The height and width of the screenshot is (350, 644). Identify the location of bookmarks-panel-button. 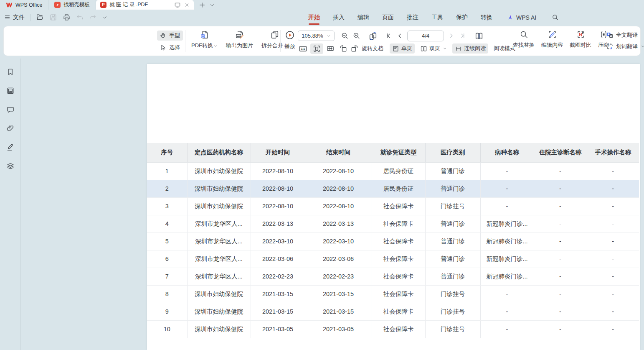
(10, 72).